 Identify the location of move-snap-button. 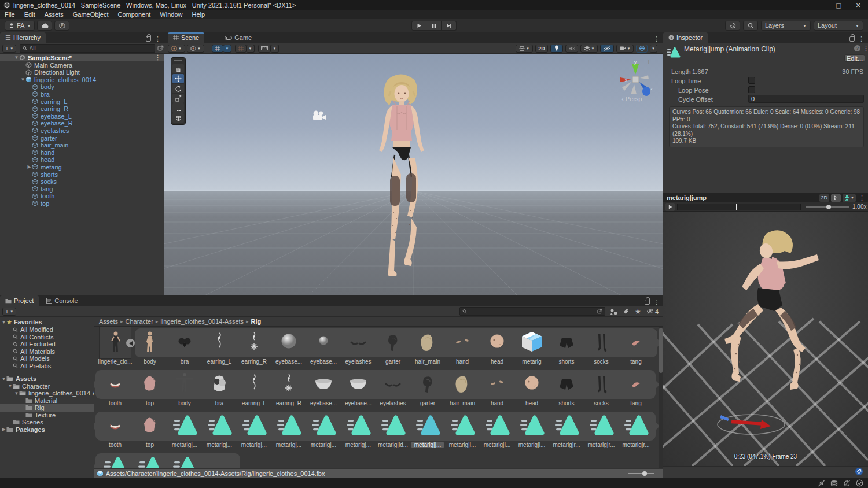
(241, 49).